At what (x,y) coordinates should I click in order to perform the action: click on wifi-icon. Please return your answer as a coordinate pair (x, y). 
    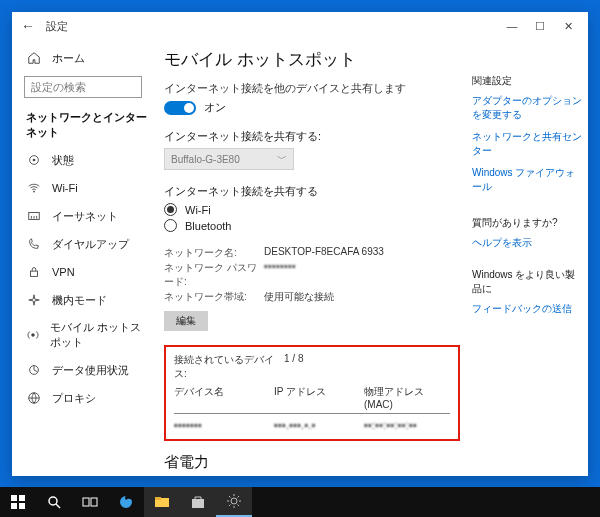
    Looking at the image, I should click on (34, 188).